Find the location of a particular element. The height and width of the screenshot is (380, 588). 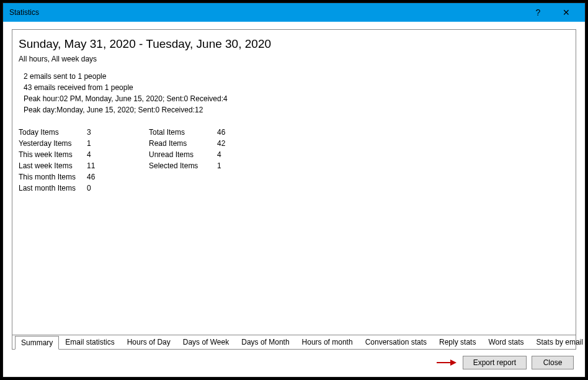

stats-col-left: Today Items Yesterday Items This week It… is located at coordinates (78, 160).